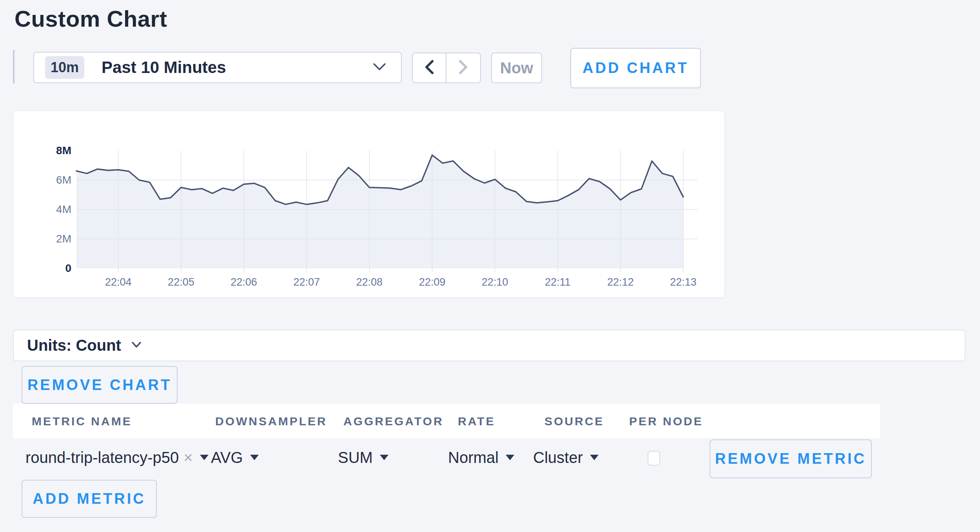 The width and height of the screenshot is (980, 532). I want to click on x-tick-label: 22:07, so click(307, 282).